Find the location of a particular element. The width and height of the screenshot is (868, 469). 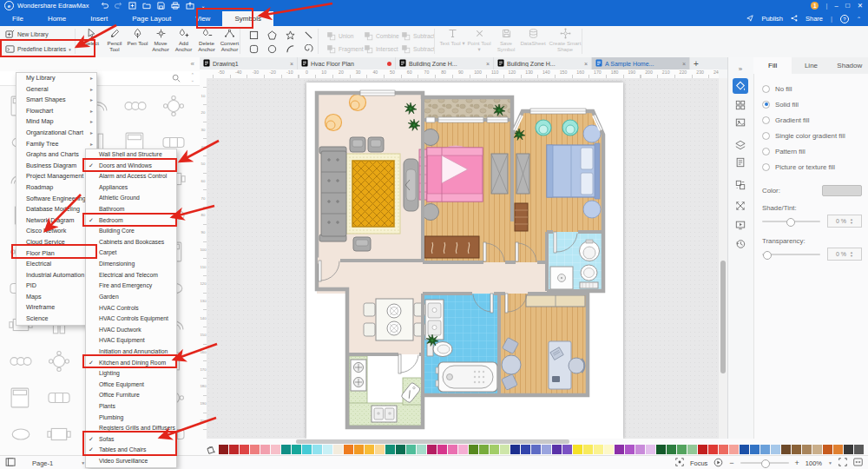

floorplan-menu-item-sofas: ✓Sofas is located at coordinates (131, 439).